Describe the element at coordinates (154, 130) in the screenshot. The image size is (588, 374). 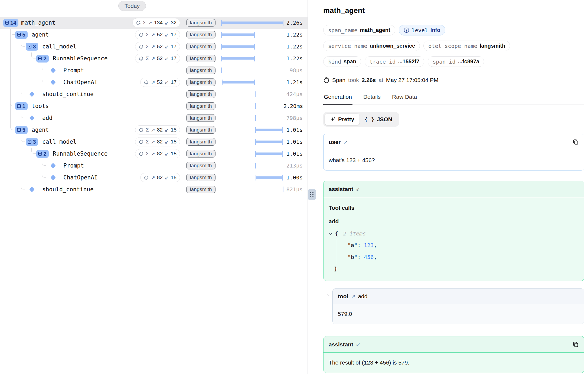
I see `tree-row-agent: 5agentΣ↗82↙15langsmith1.01s` at that location.